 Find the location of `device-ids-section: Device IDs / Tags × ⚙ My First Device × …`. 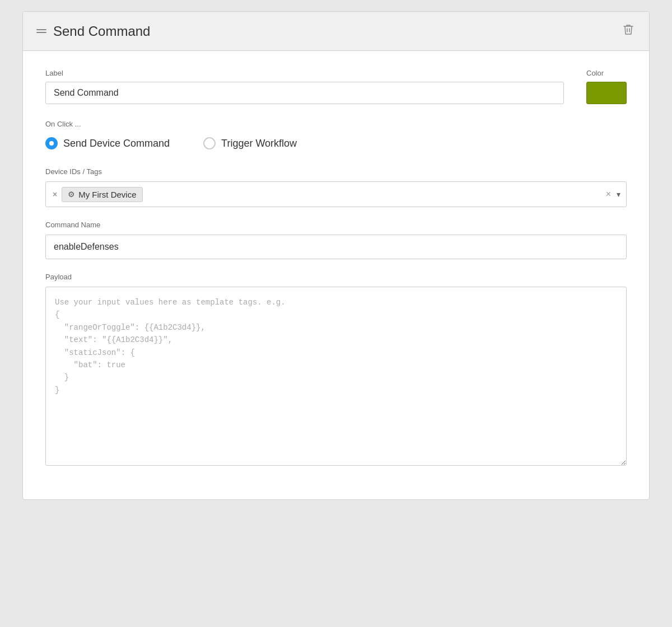

device-ids-section: Device IDs / Tags × ⚙ My First Device × … is located at coordinates (336, 187).